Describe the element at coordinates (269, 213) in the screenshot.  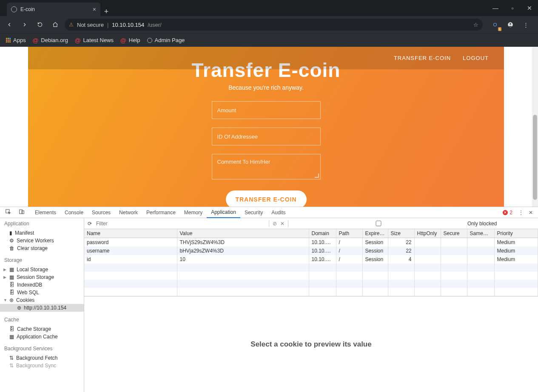
I see `devtools-tabbar: Elements Console Sources Network Perform…` at that location.